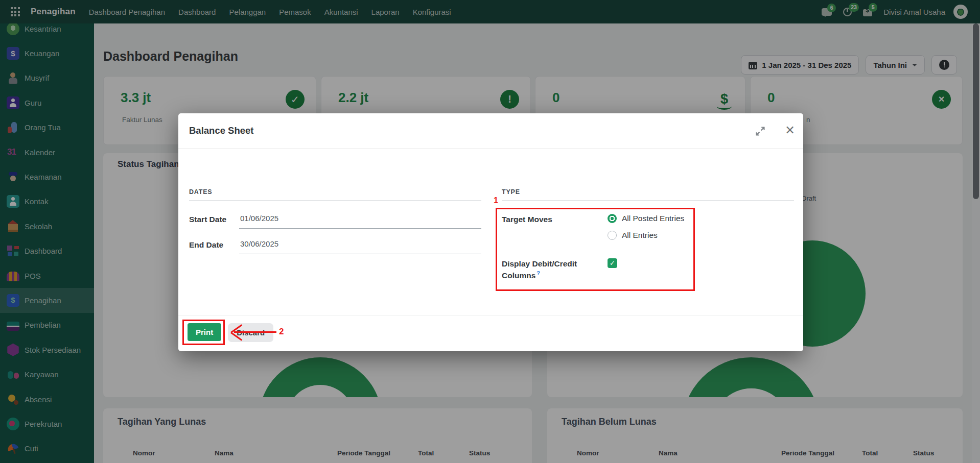 This screenshot has width=980, height=463. What do you see at coordinates (648, 227) in the screenshot?
I see `target-moves-row: Target Moves All Posted Entries All Entr…` at bounding box center [648, 227].